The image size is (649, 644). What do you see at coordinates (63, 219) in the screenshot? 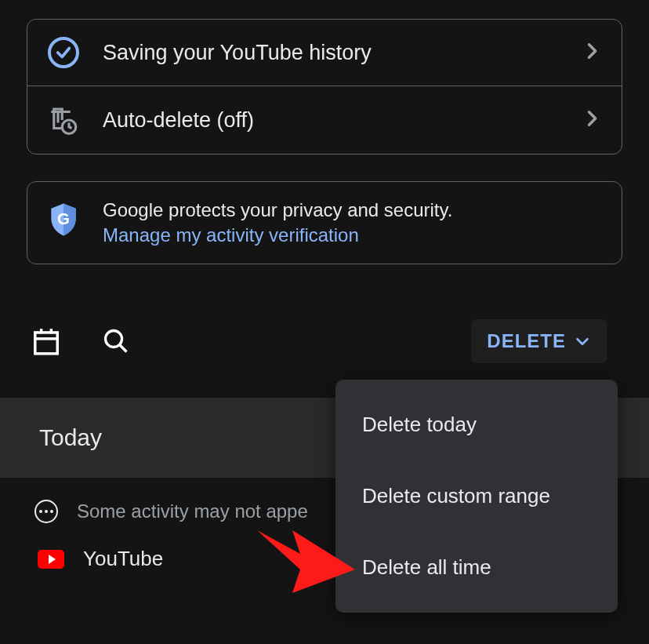
I see `svg-text: G` at bounding box center [63, 219].